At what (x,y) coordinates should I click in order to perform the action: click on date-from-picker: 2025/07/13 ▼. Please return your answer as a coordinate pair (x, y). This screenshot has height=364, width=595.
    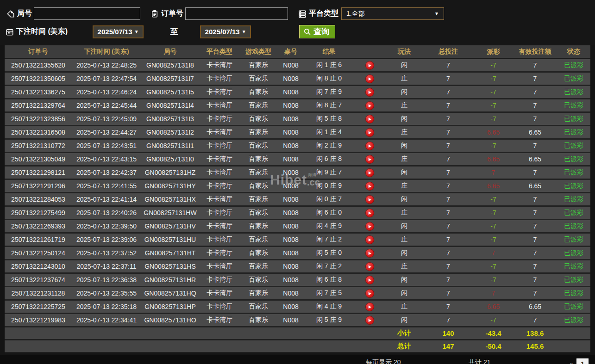
    Looking at the image, I should click on (118, 32).